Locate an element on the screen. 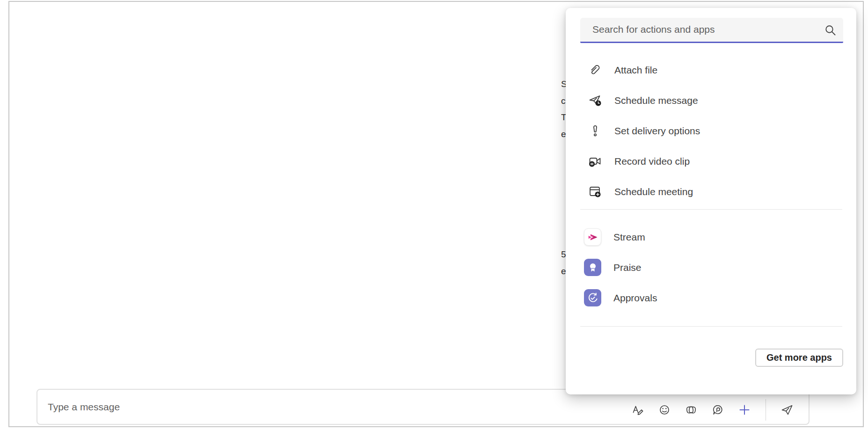 This screenshot has width=868, height=437. stream-app-icon is located at coordinates (592, 237).